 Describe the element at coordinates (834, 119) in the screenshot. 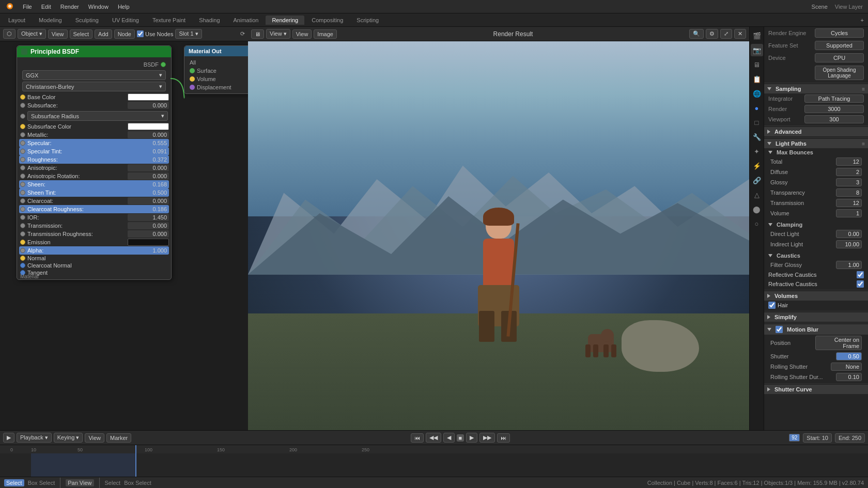

I see `viewport-value: 300` at that location.